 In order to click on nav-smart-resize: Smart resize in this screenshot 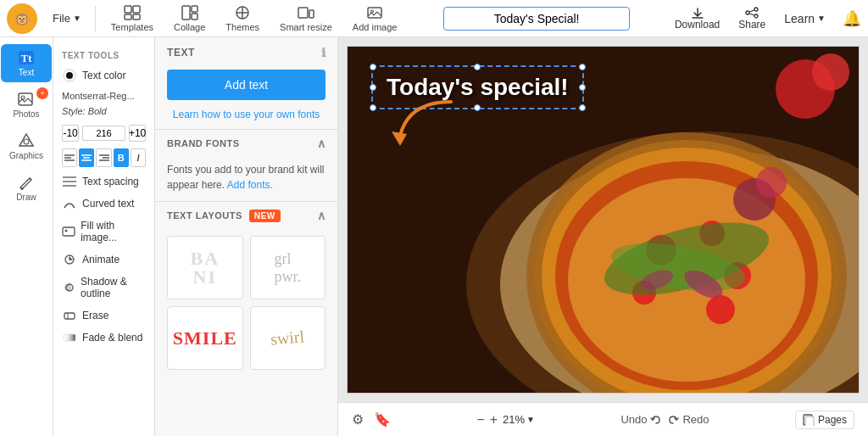, I will do `click(306, 19)`.